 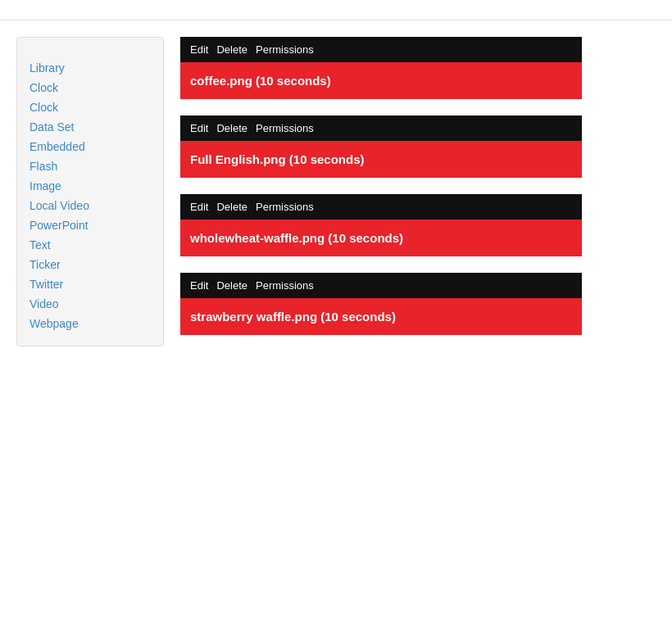 I want to click on sidebar-item-library: Library, so click(x=90, y=68).